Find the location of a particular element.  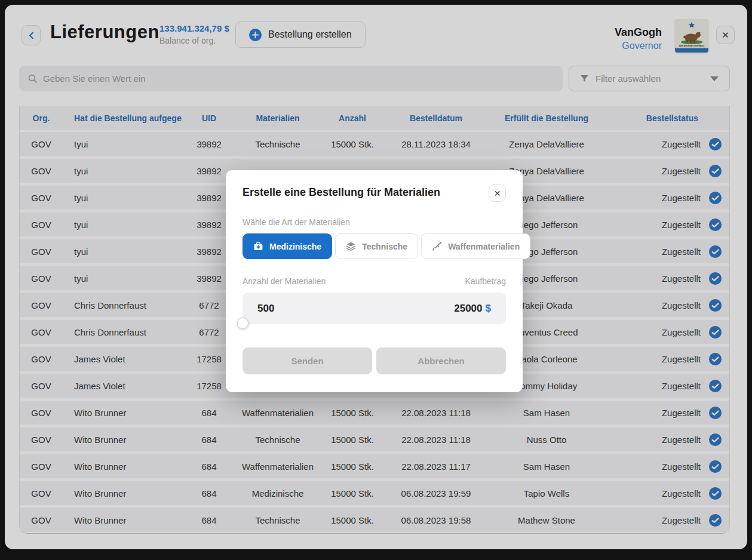

price-label: Kaufbetrag is located at coordinates (486, 281).